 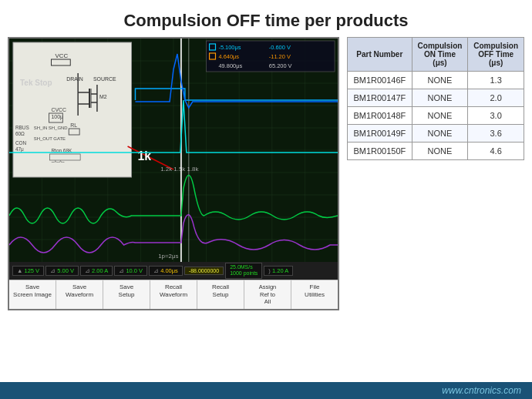 I want to click on table-header-part: Part Number, so click(x=380, y=55).